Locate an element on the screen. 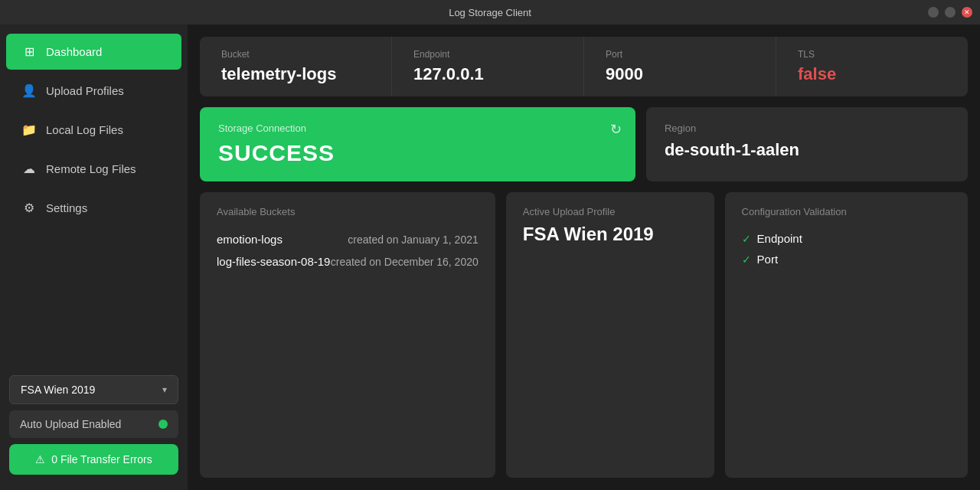 This screenshot has width=980, height=490. bucket-row-1: emotion-logs created on January 1, 2021 is located at coordinates (348, 239).